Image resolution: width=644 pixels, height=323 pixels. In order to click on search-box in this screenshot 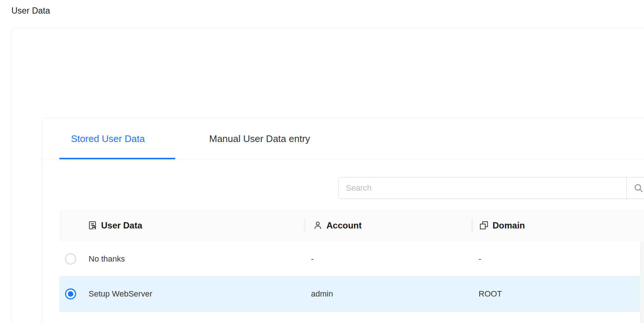, I will do `click(491, 188)`.